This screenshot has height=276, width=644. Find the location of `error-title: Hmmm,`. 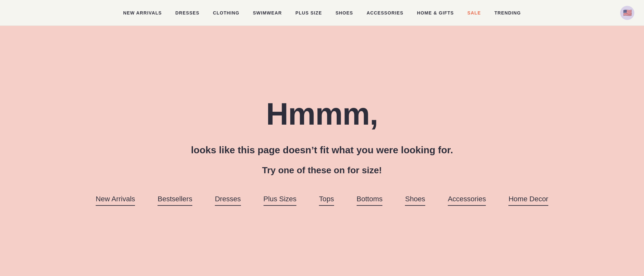

error-title: Hmmm, is located at coordinates (322, 114).